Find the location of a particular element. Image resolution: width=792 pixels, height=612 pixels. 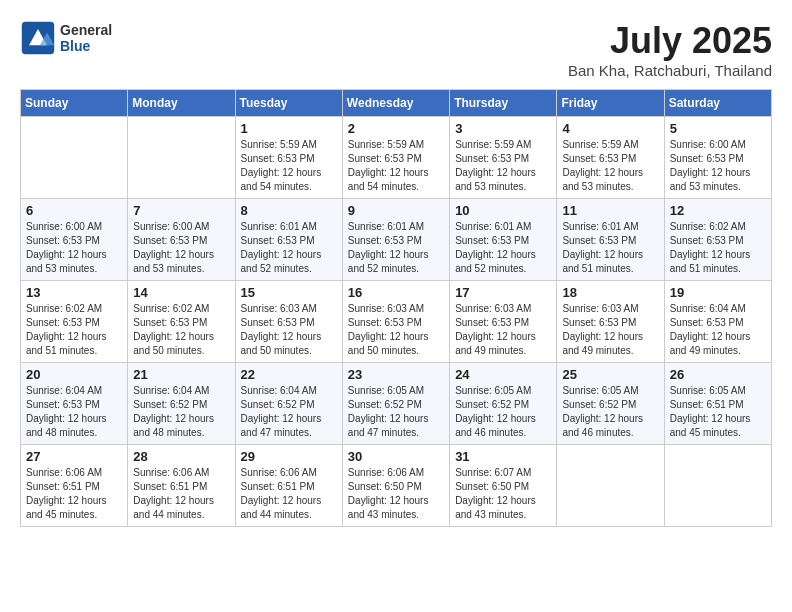

day-cell: 8Sunrise: 6:01 AM Sunset: 6:53 PM Daylig… is located at coordinates (288, 240).